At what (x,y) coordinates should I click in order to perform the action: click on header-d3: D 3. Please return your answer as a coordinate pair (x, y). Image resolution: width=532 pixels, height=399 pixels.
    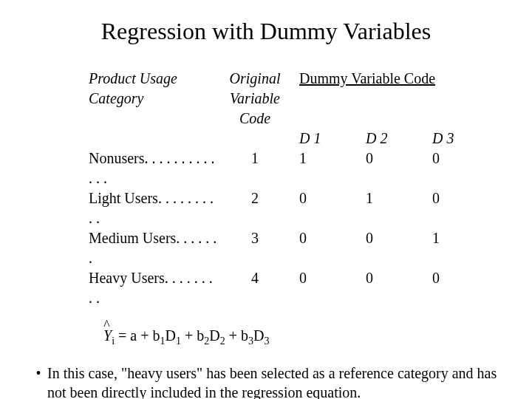
    Looking at the image, I should click on (458, 139).